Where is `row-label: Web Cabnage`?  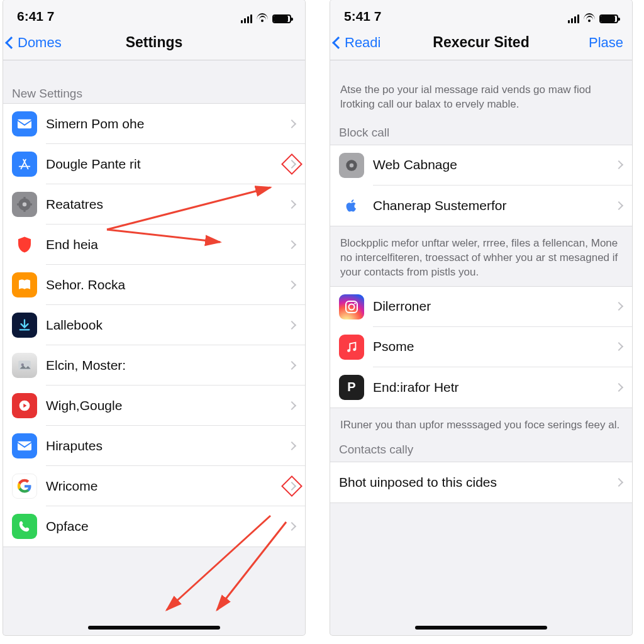 row-label: Web Cabnage is located at coordinates (492, 165).